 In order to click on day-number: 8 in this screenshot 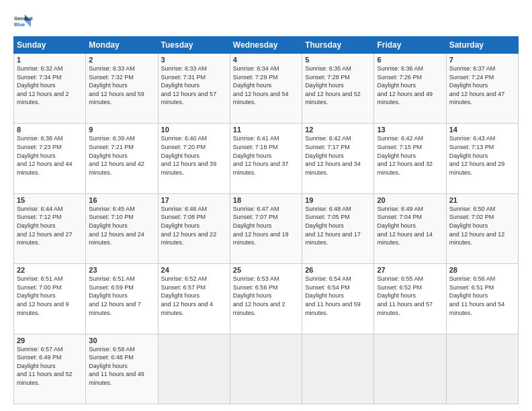, I will do `click(50, 130)`.